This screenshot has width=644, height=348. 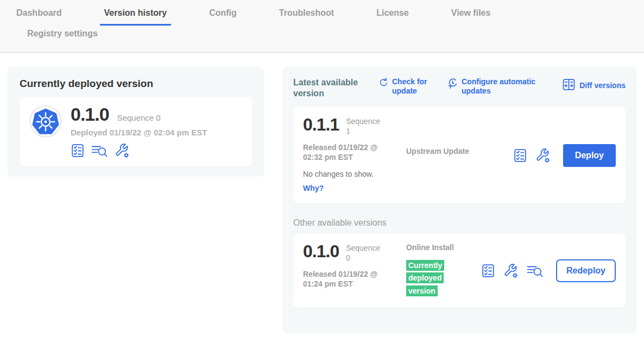 What do you see at coordinates (46, 121) in the screenshot?
I see `kubernetes-logo-icon` at bounding box center [46, 121].